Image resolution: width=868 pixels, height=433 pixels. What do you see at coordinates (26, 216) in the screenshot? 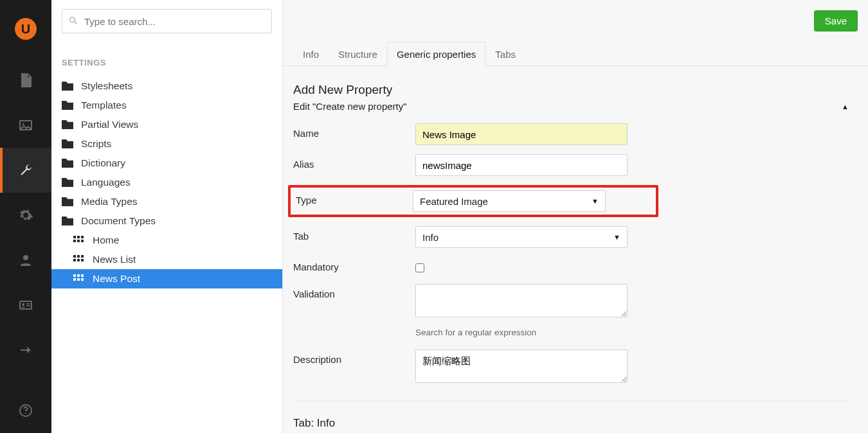
I see `nav-rail: U` at bounding box center [26, 216].